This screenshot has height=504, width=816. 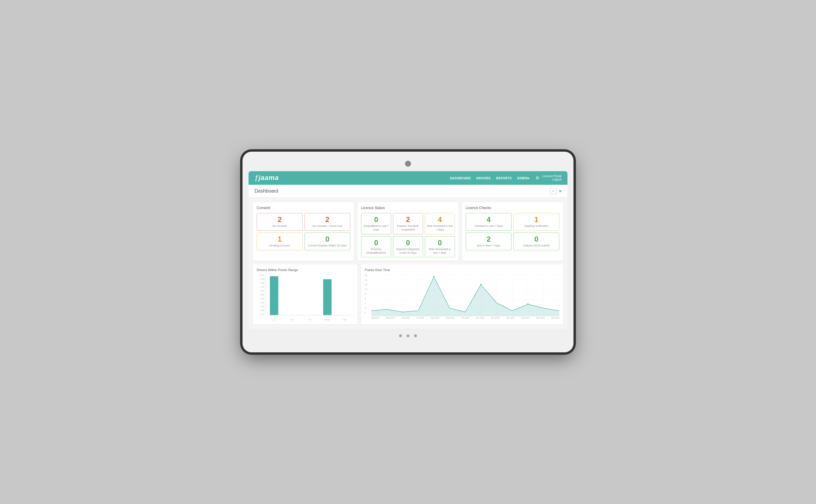 I want to click on licence-status-stat-grid: 0Disqualified In Last 7 Days2Expired, Re…, so click(x=408, y=235).